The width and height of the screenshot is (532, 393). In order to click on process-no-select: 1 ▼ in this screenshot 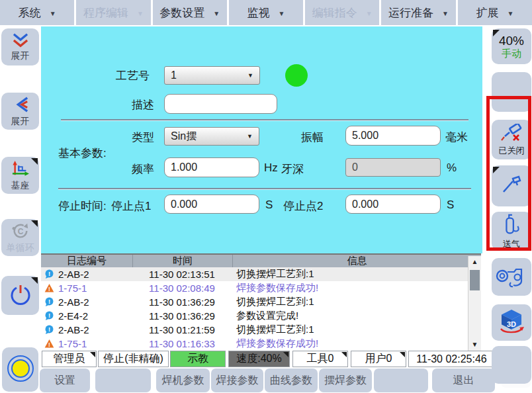, I will do `click(212, 75)`.